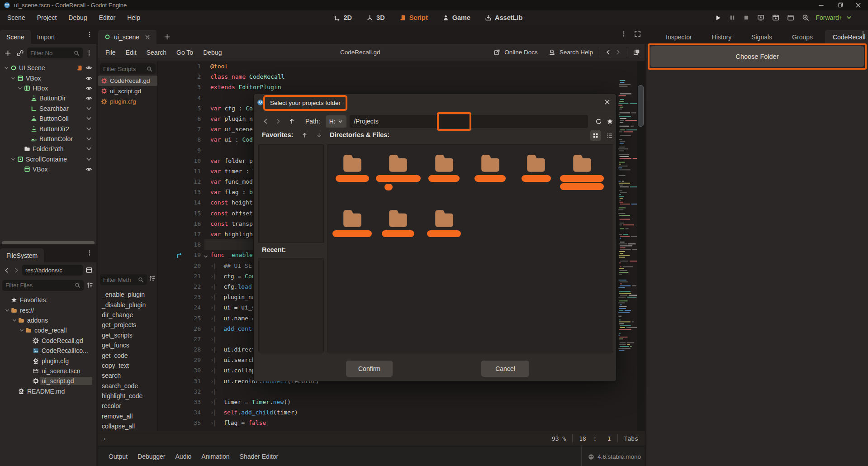  Describe the element at coordinates (521, 52) in the screenshot. I see `online-docs-button: Online Docs` at that location.